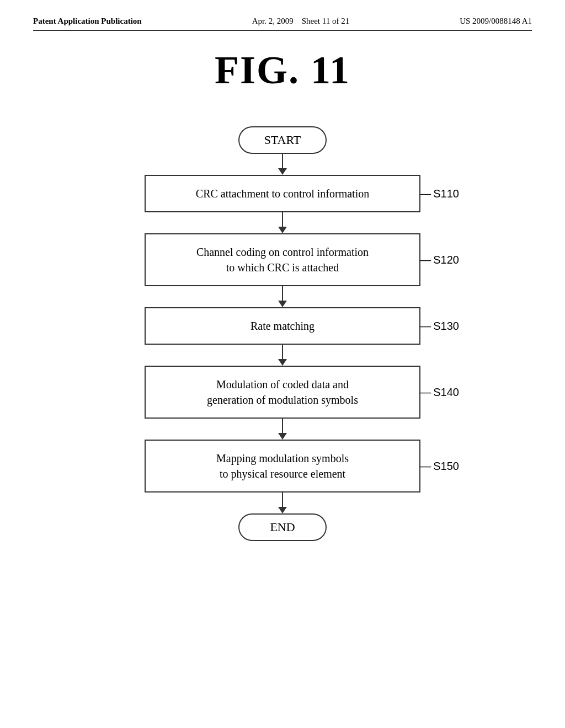 Image resolution: width=565 pixels, height=728 pixels. I want to click on patent-number: US 2009/0088148 A1, so click(495, 21).